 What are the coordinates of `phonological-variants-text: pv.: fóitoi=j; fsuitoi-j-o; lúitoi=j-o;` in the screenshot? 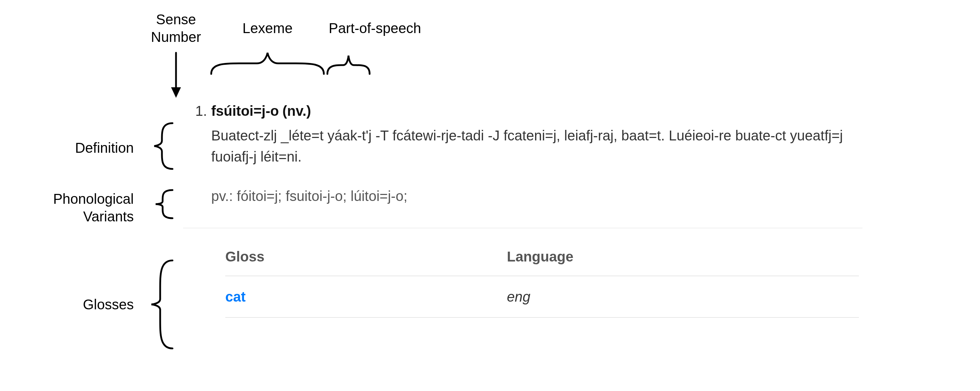 It's located at (537, 196).